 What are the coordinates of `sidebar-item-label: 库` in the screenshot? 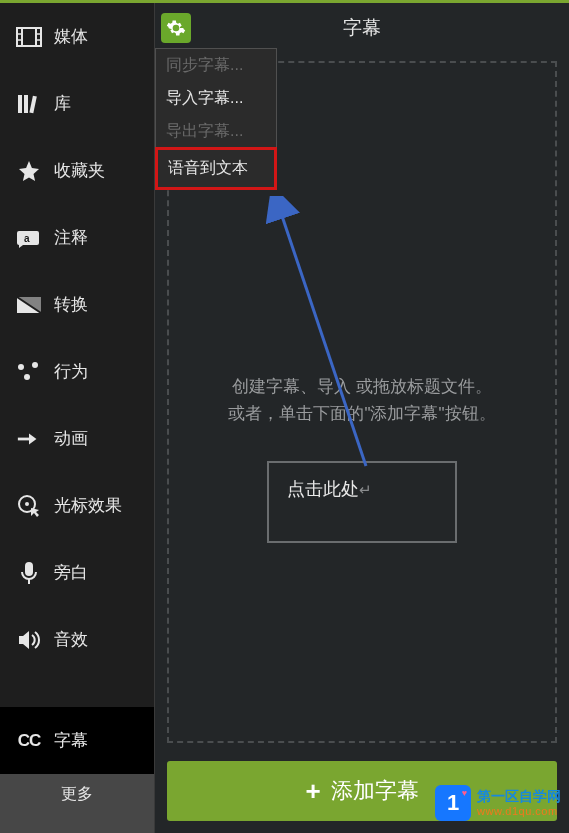 It's located at (62, 104).